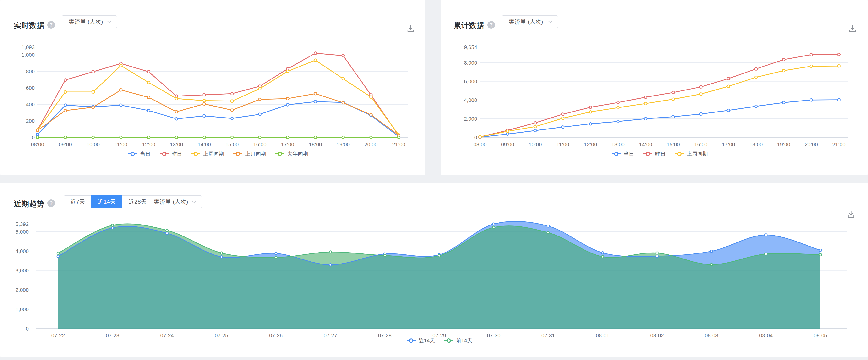  What do you see at coordinates (439, 341) in the screenshot?
I see `trend-legend: 近14天前14天` at bounding box center [439, 341].